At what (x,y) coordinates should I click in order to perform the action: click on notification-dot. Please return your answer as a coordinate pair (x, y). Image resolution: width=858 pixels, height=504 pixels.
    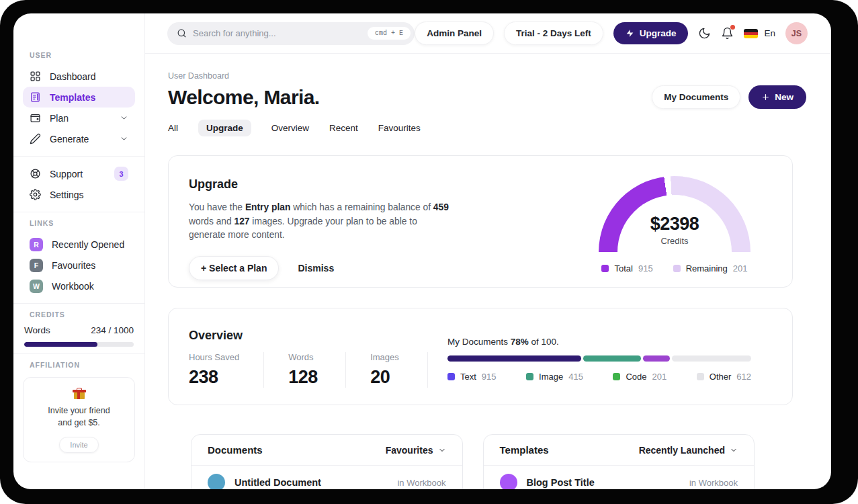
    Looking at the image, I should click on (732, 27).